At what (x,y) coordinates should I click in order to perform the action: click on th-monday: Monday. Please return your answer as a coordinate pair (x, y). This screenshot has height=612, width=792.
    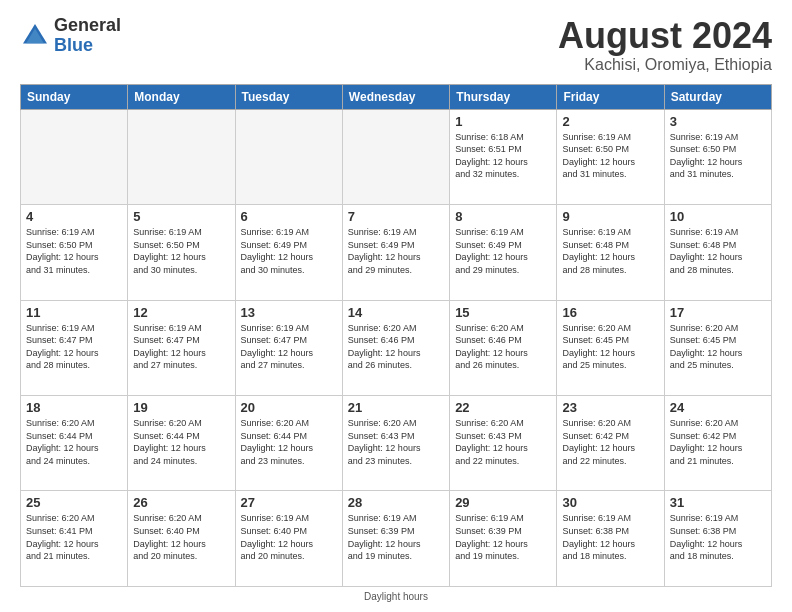
    Looking at the image, I should click on (182, 96).